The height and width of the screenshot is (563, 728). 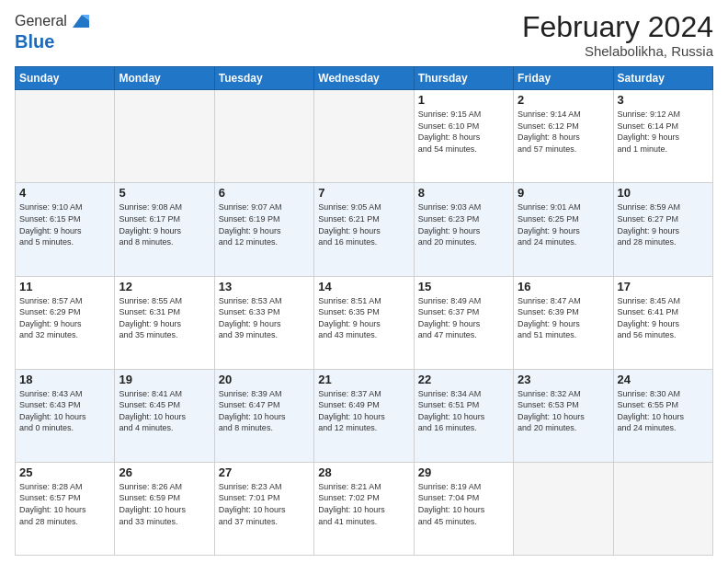 What do you see at coordinates (563, 224) in the screenshot?
I see `day-info: Sunrise: 9:01 AM Sunset: 6:25 PM Dayligh…` at bounding box center [563, 224].